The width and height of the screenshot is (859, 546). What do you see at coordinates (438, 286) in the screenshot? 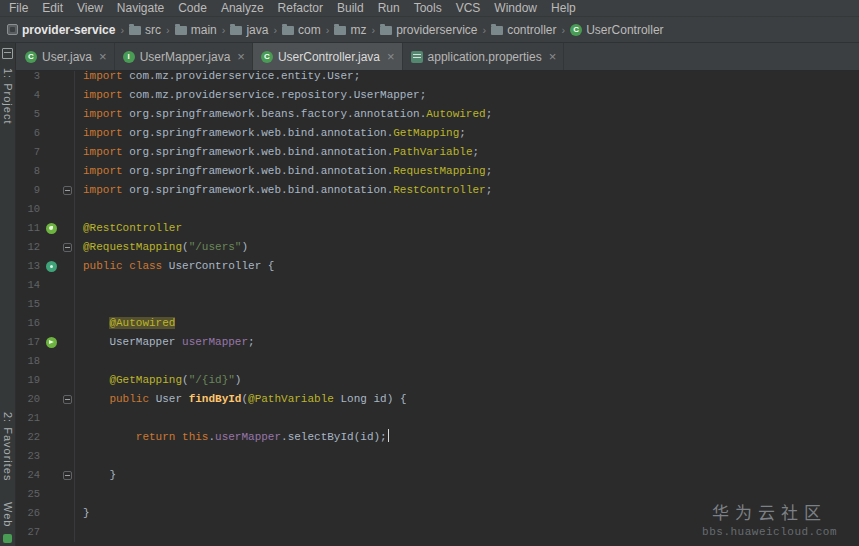
I see `code-line-14: 14` at bounding box center [438, 286].